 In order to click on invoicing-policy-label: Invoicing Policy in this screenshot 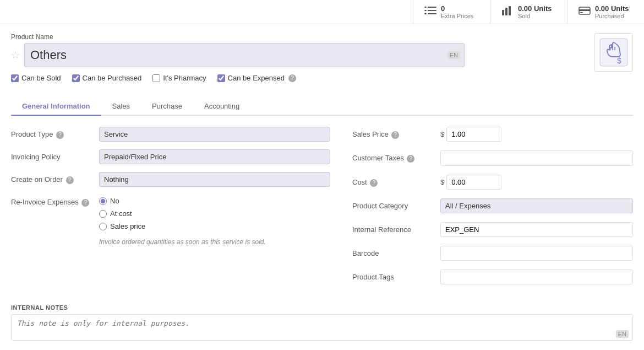, I will do `click(55, 155)`.